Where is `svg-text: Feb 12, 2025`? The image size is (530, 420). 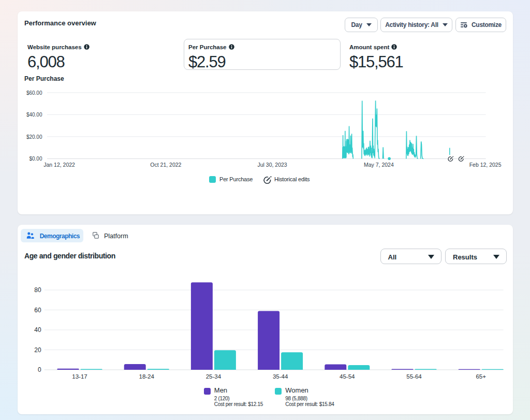 svg-text: Feb 12, 2025 is located at coordinates (485, 165).